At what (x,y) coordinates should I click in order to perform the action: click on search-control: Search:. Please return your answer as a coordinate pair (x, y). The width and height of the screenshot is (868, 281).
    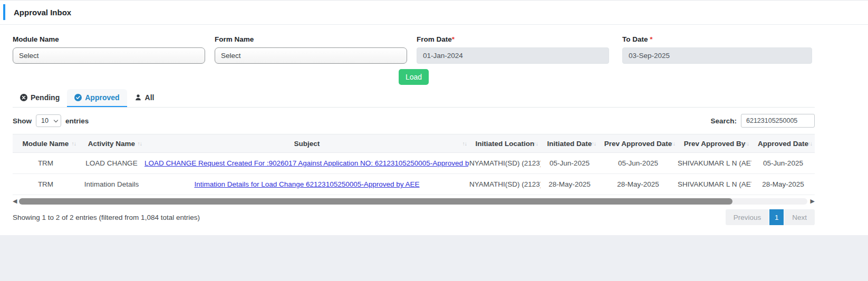
    Looking at the image, I should click on (763, 121).